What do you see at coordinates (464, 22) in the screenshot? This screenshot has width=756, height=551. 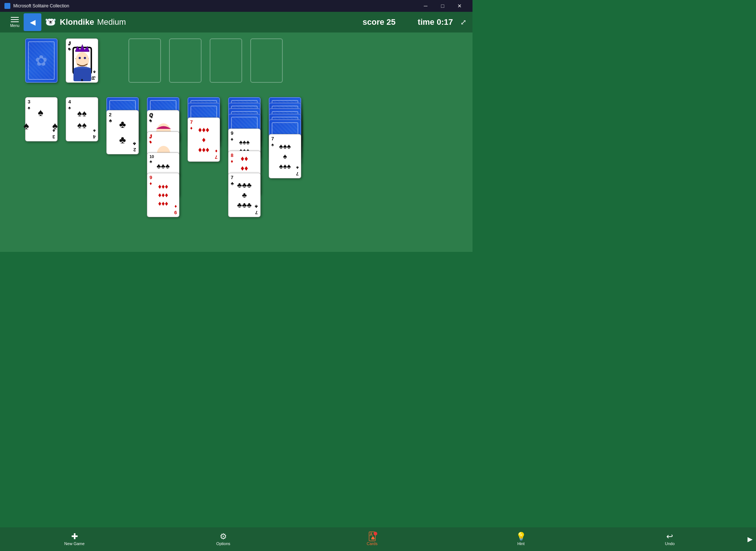 I see `expand-button: ⤢` at bounding box center [464, 22].